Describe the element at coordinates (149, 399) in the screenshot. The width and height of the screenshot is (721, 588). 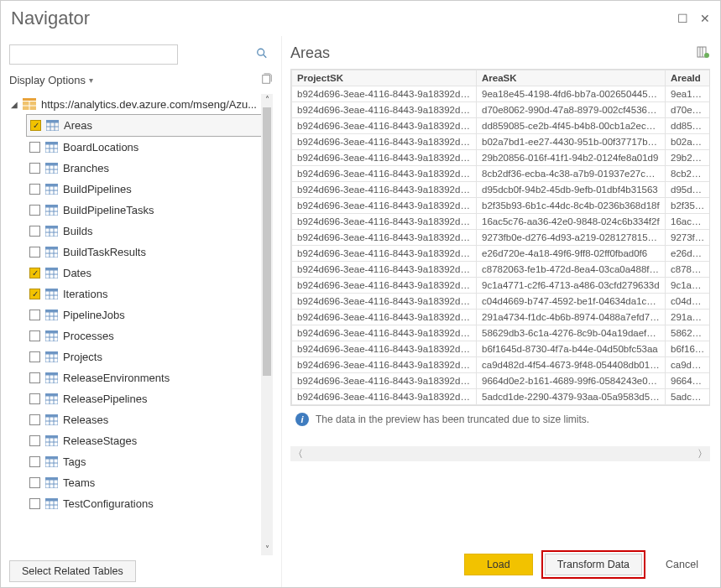
I see `tree-item: ReleasePipelines` at that location.